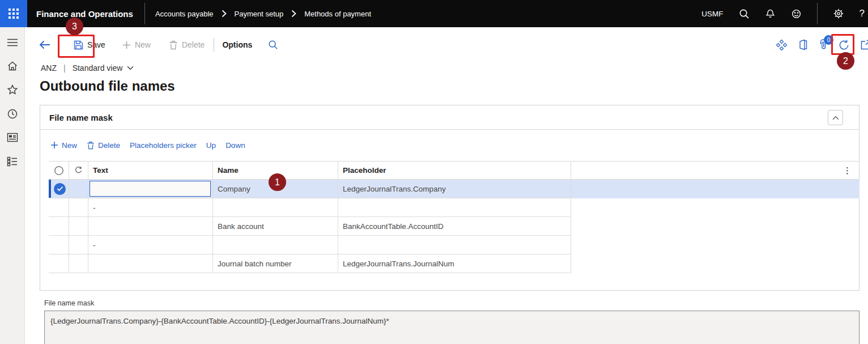 The width and height of the screenshot is (868, 344). Describe the element at coordinates (237, 45) in the screenshot. I see `options-menu: Options` at that location.